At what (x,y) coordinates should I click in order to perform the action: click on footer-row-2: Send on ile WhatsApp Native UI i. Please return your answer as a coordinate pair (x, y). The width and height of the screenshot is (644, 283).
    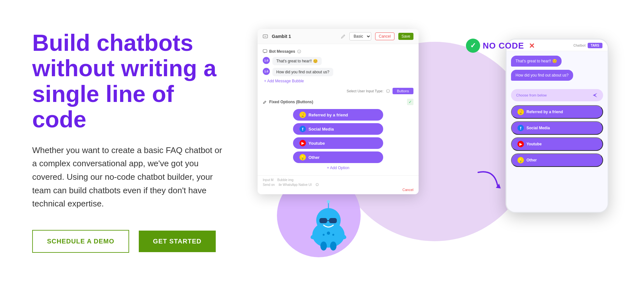
    Looking at the image, I should click on (338, 185).